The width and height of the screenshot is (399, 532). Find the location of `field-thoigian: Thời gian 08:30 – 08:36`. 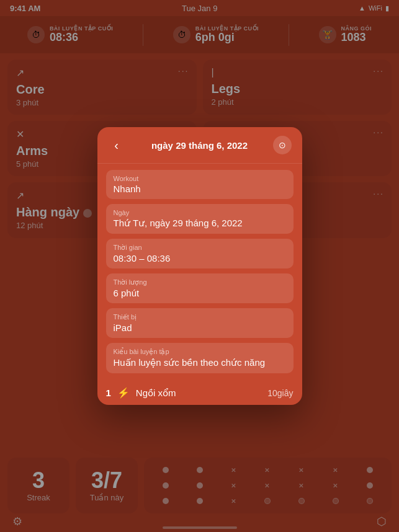

field-thoigian: Thời gian 08:30 – 08:36 is located at coordinates (200, 254).